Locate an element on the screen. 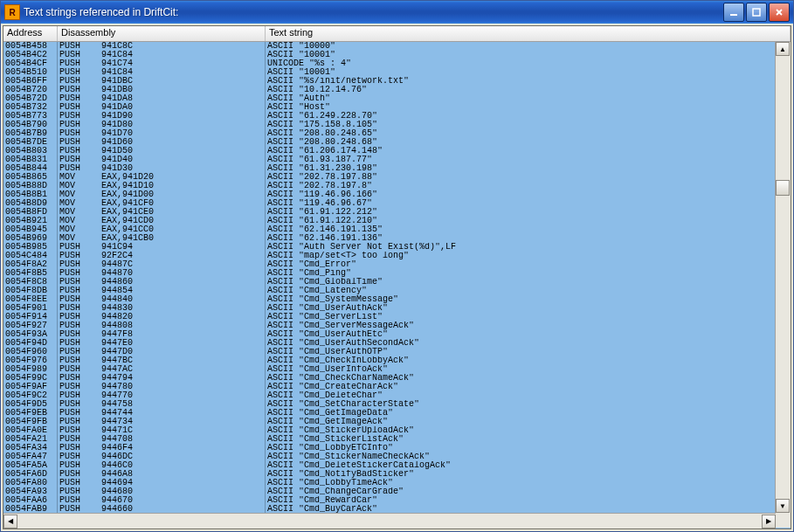  cell-disassembly: PUSH 9447D0 is located at coordinates (162, 352).